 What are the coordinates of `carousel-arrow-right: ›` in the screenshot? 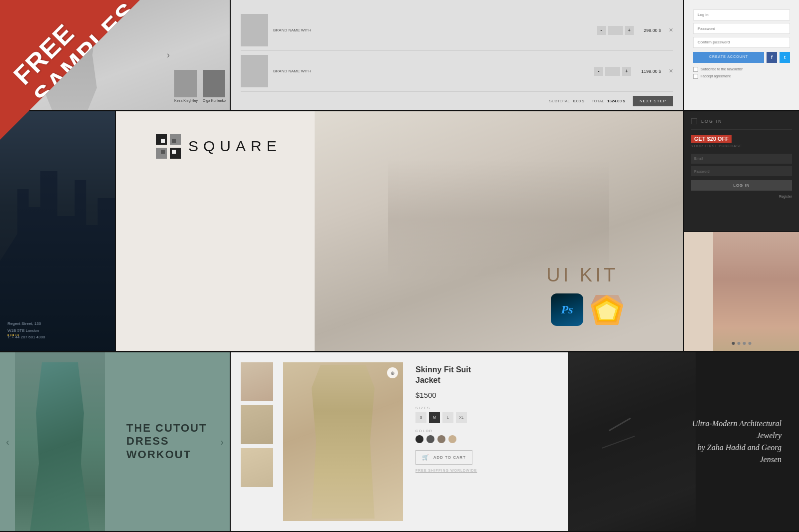 It's located at (168, 55).